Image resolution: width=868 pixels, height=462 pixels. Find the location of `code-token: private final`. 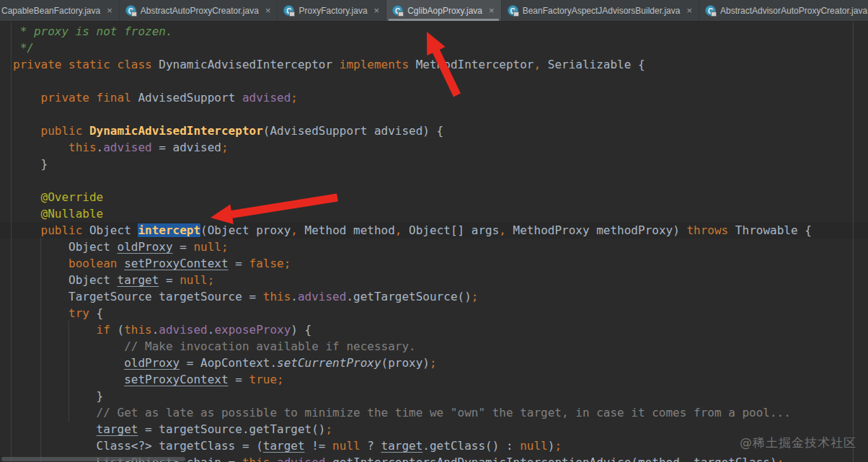

code-token: private final is located at coordinates (72, 98).